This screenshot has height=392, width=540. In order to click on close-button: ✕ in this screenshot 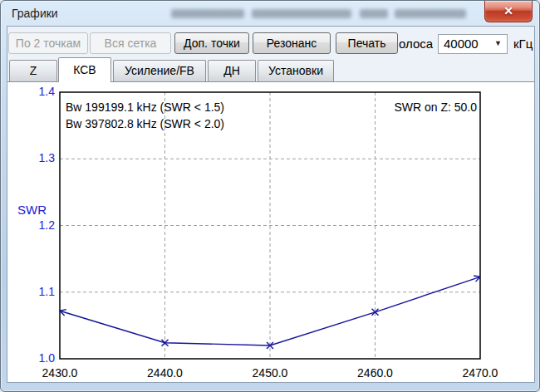, I will do `click(508, 12)`.